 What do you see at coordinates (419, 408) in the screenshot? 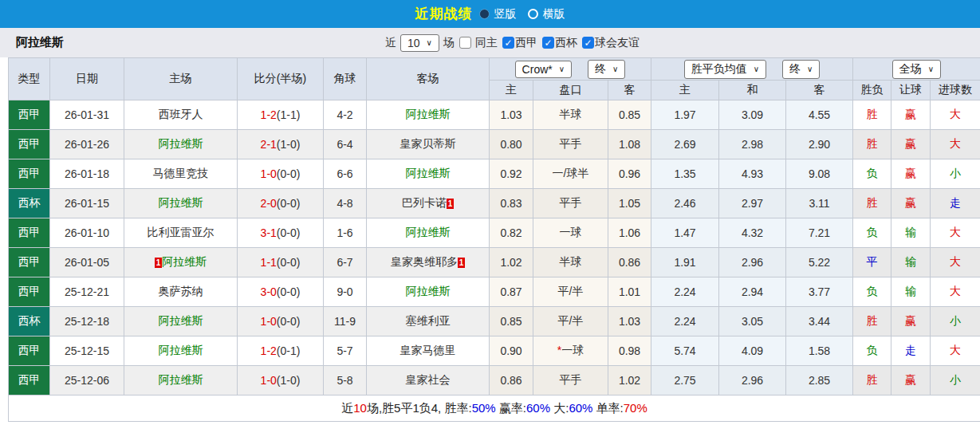
I see `summary-segment: 场,胜5平1负4, 胜率:` at bounding box center [419, 408].